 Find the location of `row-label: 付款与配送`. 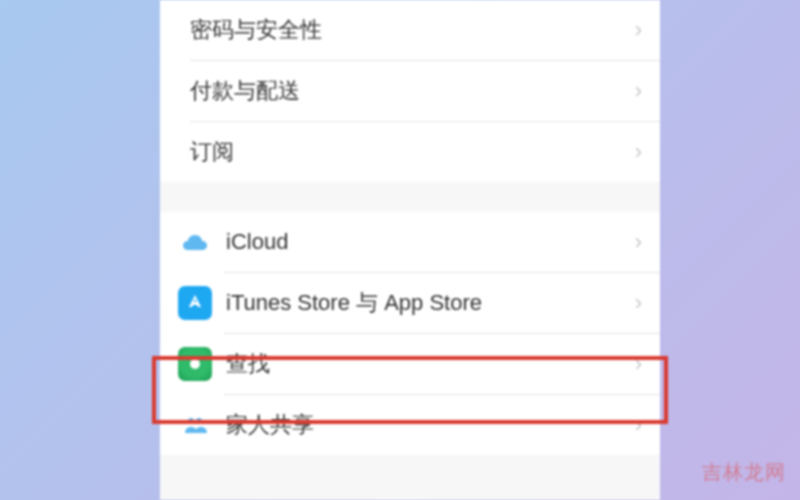

row-label: 付款与配送 is located at coordinates (412, 91).